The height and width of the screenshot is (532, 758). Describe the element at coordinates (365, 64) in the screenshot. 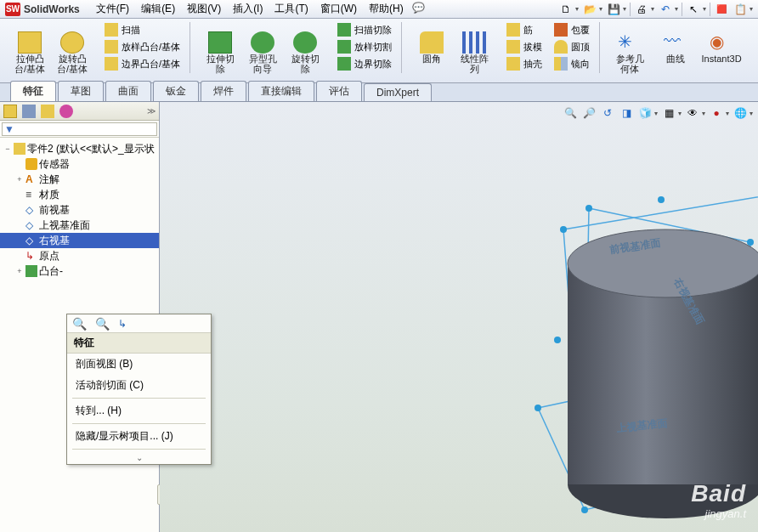

I see `boundary-cut-button: 边界切除` at that location.